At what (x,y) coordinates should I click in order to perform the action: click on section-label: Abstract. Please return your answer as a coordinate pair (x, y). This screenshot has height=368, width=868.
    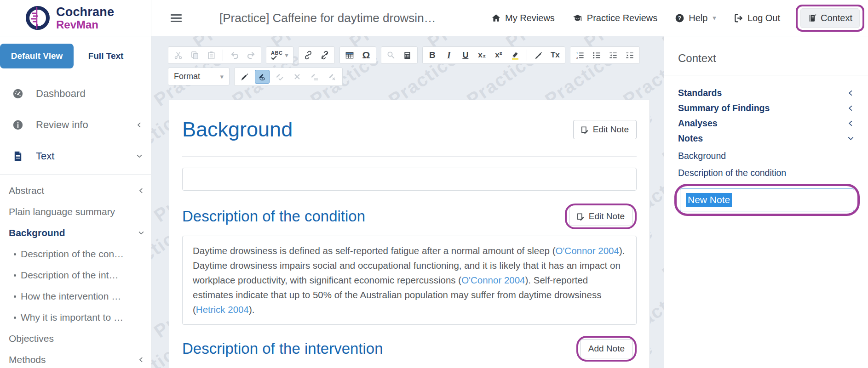
    Looking at the image, I should click on (74, 191).